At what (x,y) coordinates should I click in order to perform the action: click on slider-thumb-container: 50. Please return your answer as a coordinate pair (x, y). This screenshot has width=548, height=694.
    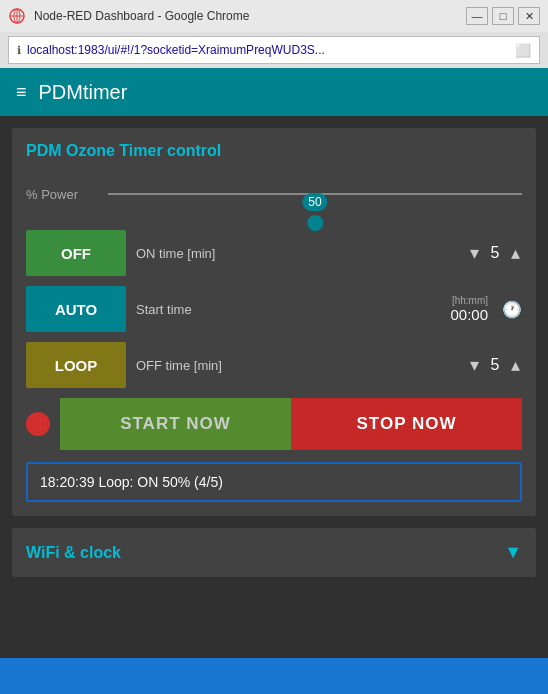
    Looking at the image, I should click on (314, 212).